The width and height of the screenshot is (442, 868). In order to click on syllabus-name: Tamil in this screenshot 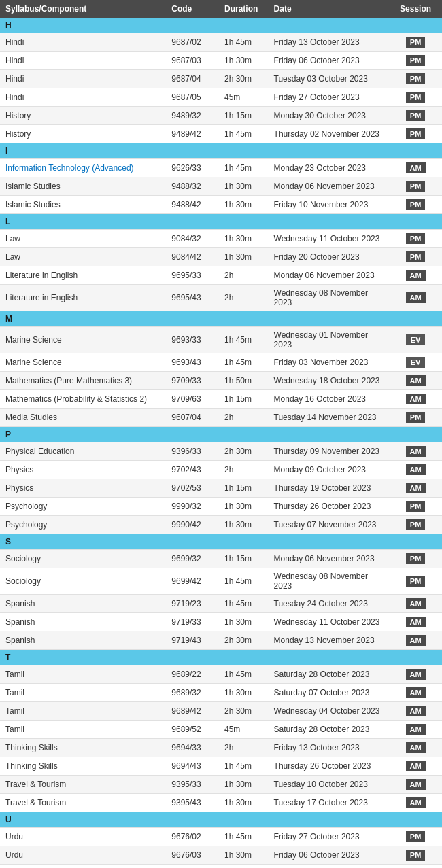, I will do `click(83, 693)`.